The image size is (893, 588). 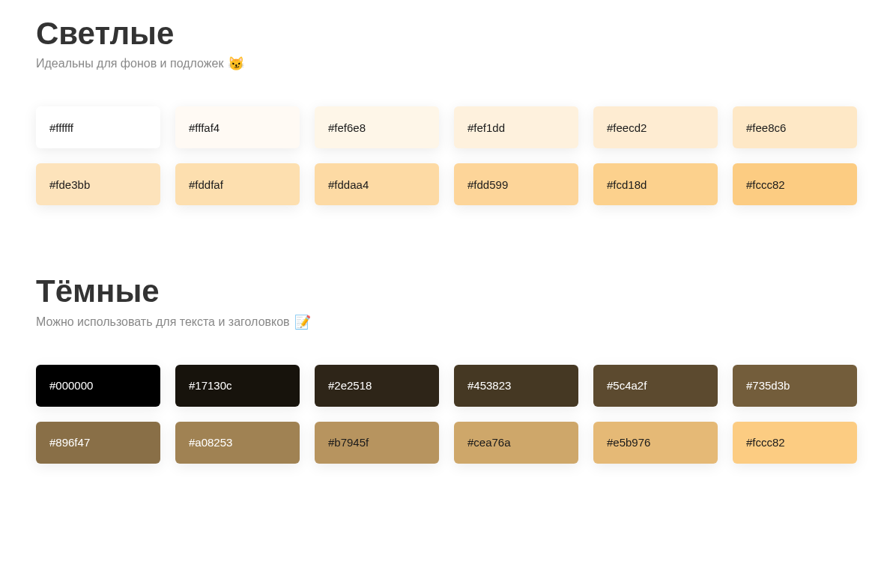 What do you see at coordinates (377, 386) in the screenshot?
I see `color-swatch: #2e2518` at bounding box center [377, 386].